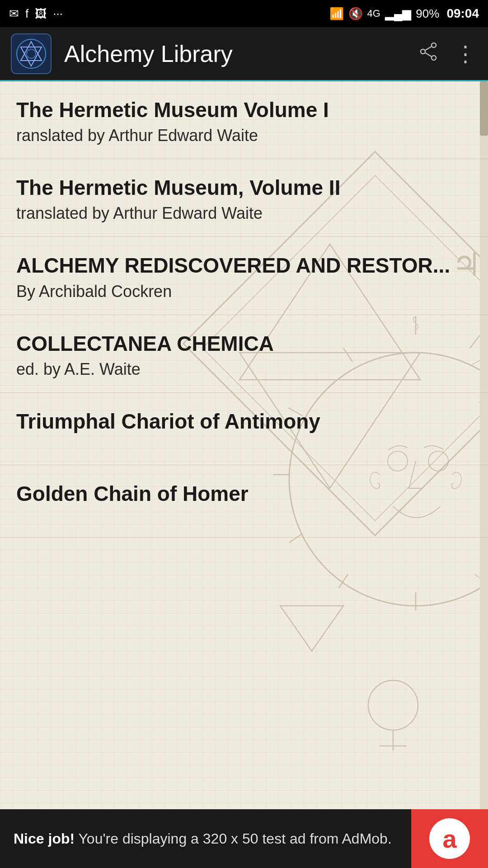 This screenshot has height=868, width=488. What do you see at coordinates (206, 839) in the screenshot?
I see `ad-text: Nice job! You're displaying a 320 x 50 t…` at bounding box center [206, 839].